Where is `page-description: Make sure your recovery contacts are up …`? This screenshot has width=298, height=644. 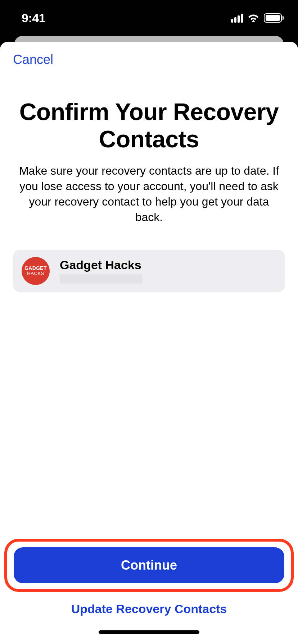
page-description: Make sure your recovery contacts are up … is located at coordinates (149, 194).